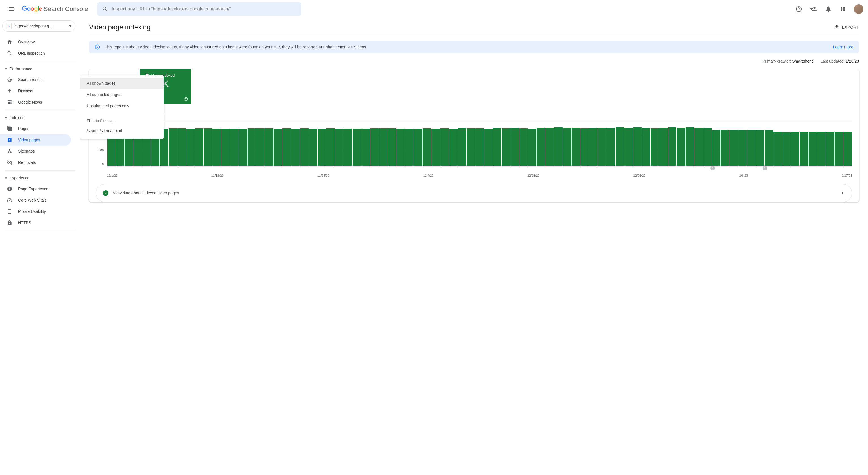  I want to click on nav-group-performance: ▼Performance, so click(40, 69).